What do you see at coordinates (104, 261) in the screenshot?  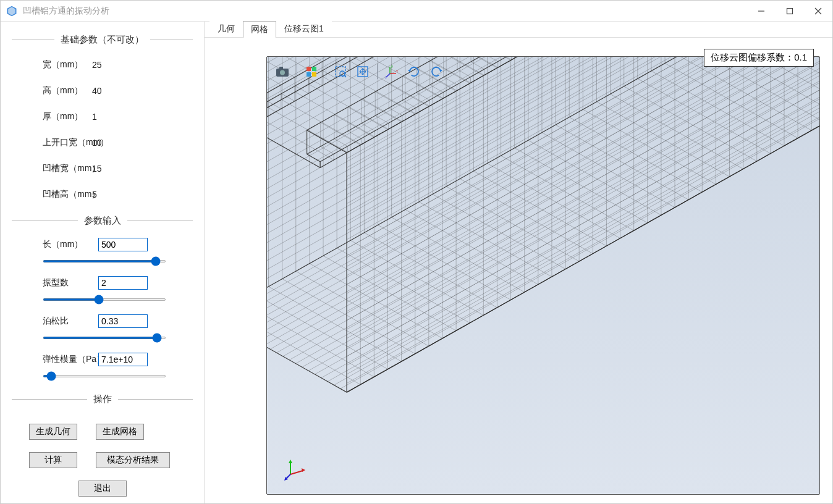 I see `slider-length` at bounding box center [104, 261].